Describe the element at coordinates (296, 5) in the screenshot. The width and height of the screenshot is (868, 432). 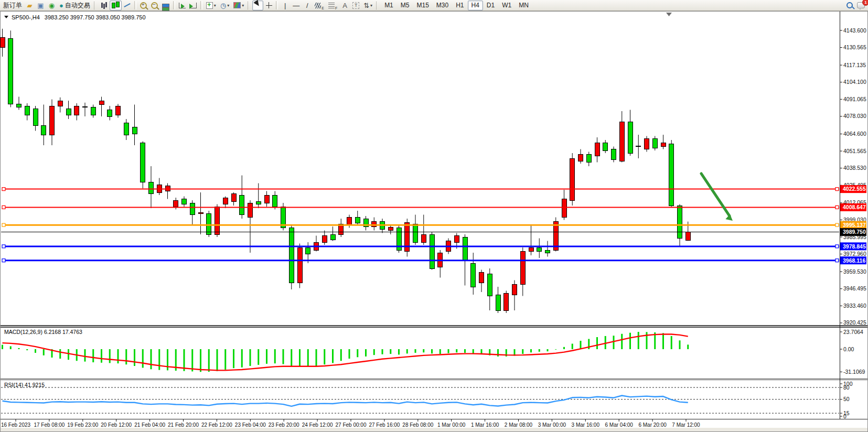
I see `horizontal-line-button: —` at that location.